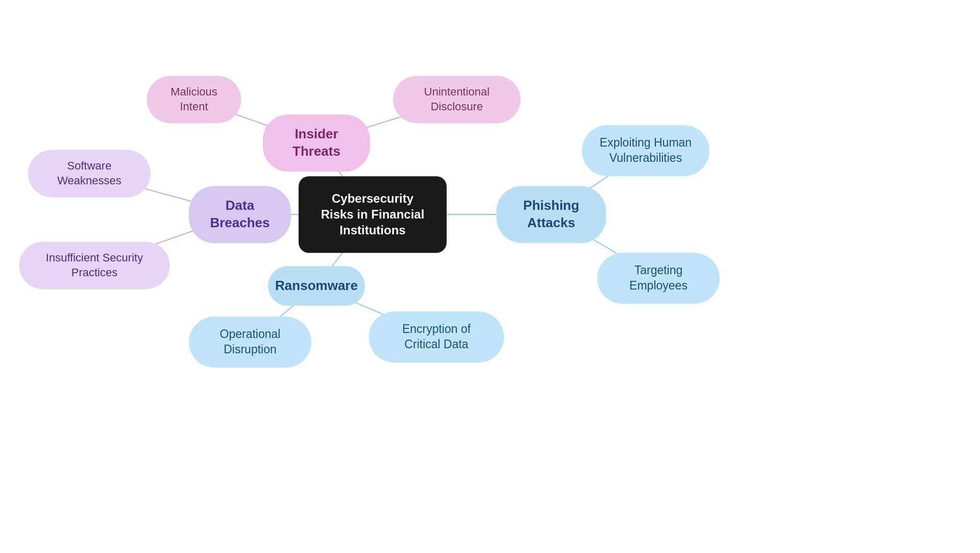  I want to click on operational-disruption-node: Operational Disruption, so click(250, 342).